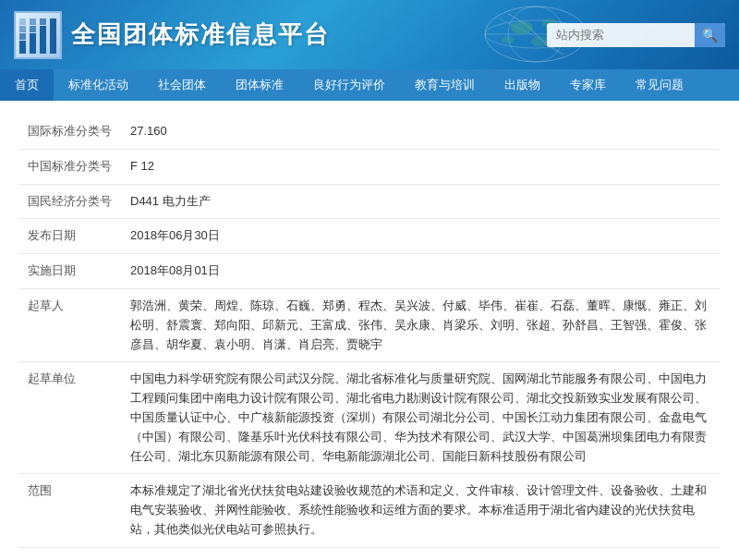 This screenshot has height=560, width=739. What do you see at coordinates (370, 166) in the screenshot?
I see `table-row: 中国标准分类号 F 12` at bounding box center [370, 166].